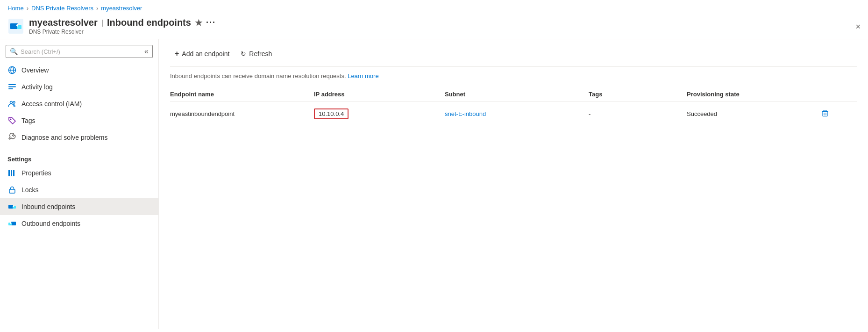 The height and width of the screenshot is (332, 868). What do you see at coordinates (256, 54) in the screenshot?
I see `refresh-button: ↻ Refresh` at bounding box center [256, 54].